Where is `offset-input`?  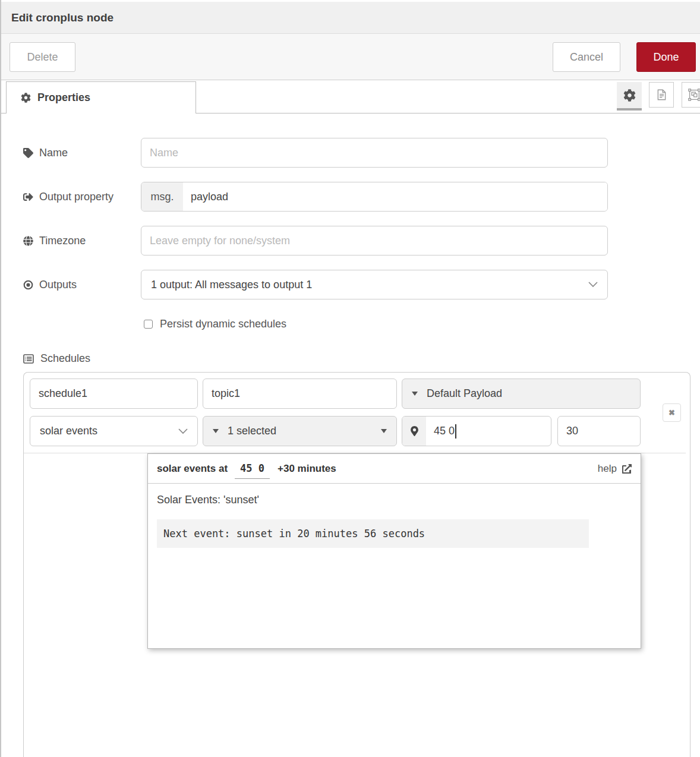 offset-input is located at coordinates (599, 431).